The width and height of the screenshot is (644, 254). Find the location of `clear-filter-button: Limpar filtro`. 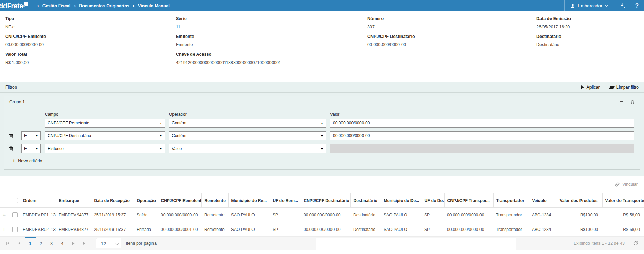

clear-filter-button: Limpar filtro is located at coordinates (624, 87).